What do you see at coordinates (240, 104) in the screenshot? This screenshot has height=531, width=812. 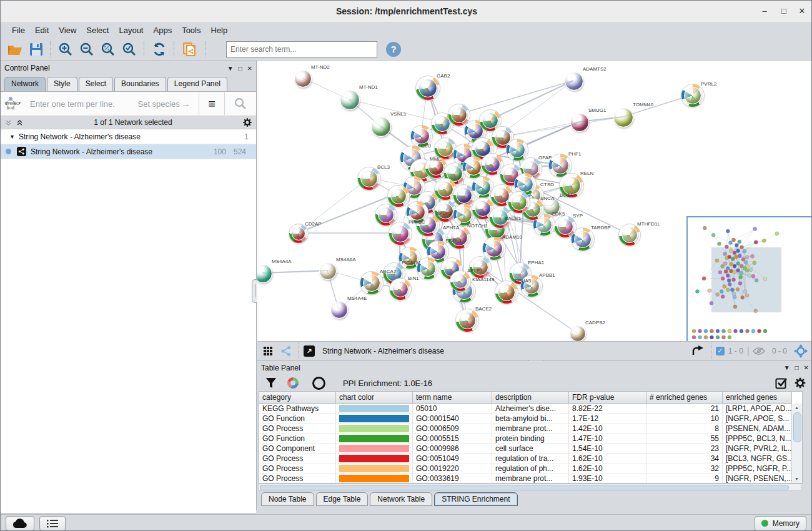 I see `string-search-icon` at bounding box center [240, 104].